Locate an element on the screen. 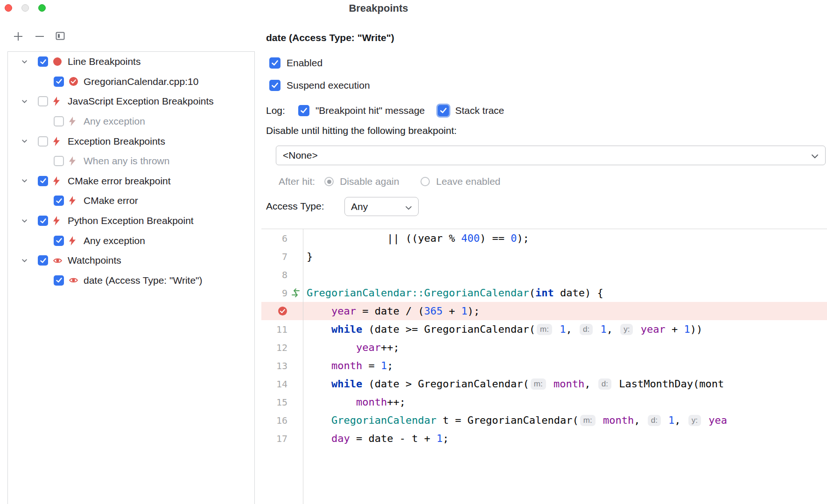 This screenshot has height=504, width=827. breakpoint-tree-item: Watchpoints is located at coordinates (131, 260).